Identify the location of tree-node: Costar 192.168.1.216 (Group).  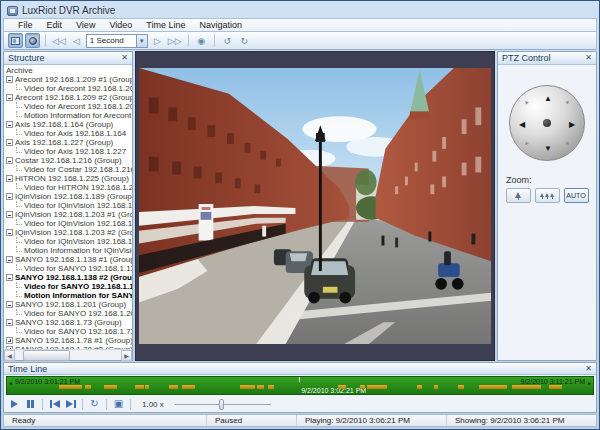
(69, 160).